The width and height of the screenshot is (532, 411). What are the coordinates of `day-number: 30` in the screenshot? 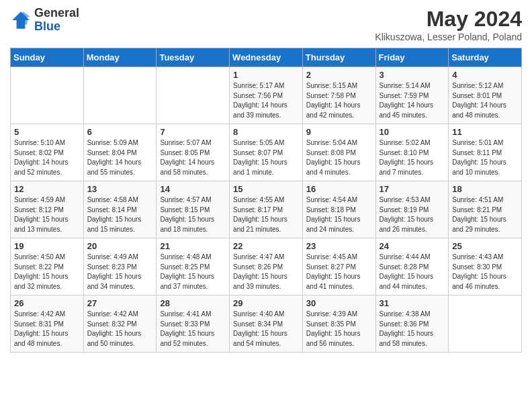 It's located at (339, 304).